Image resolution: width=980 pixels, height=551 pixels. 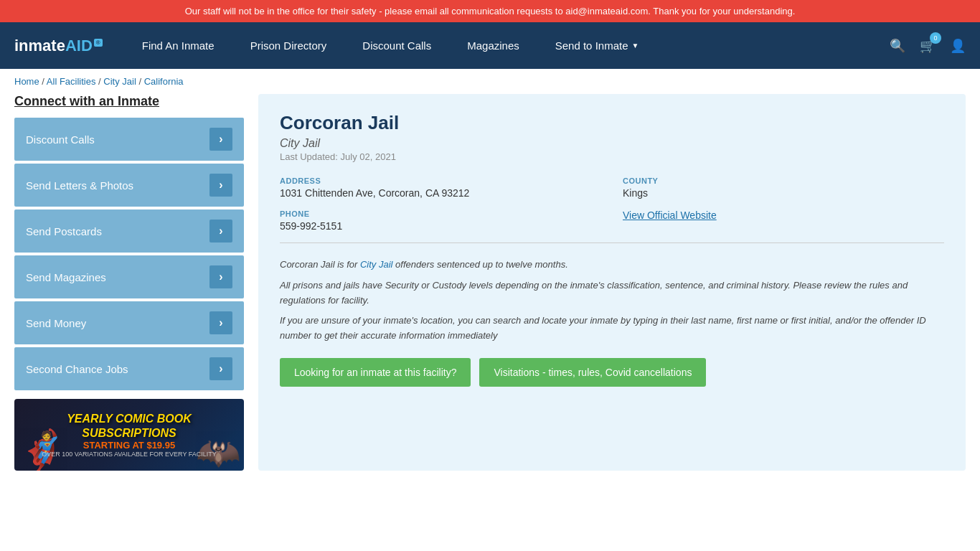 I want to click on logo: inmateAID®, so click(x=59, y=46).